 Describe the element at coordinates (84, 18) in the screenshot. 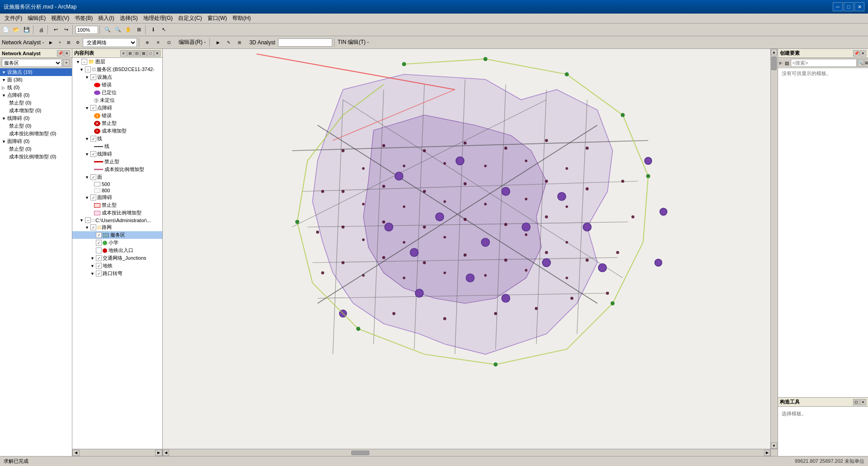

I see `menu-item-b: 书签(B)` at that location.